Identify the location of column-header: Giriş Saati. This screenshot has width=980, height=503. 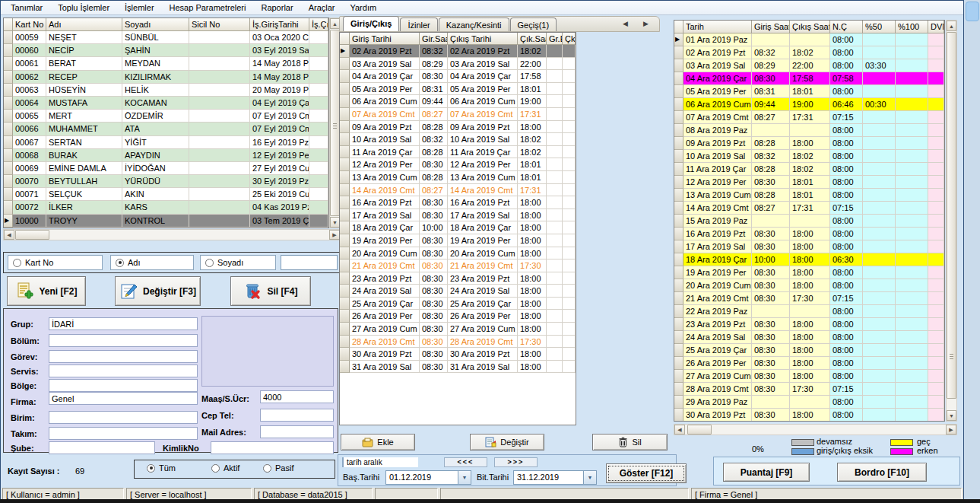
(771, 27).